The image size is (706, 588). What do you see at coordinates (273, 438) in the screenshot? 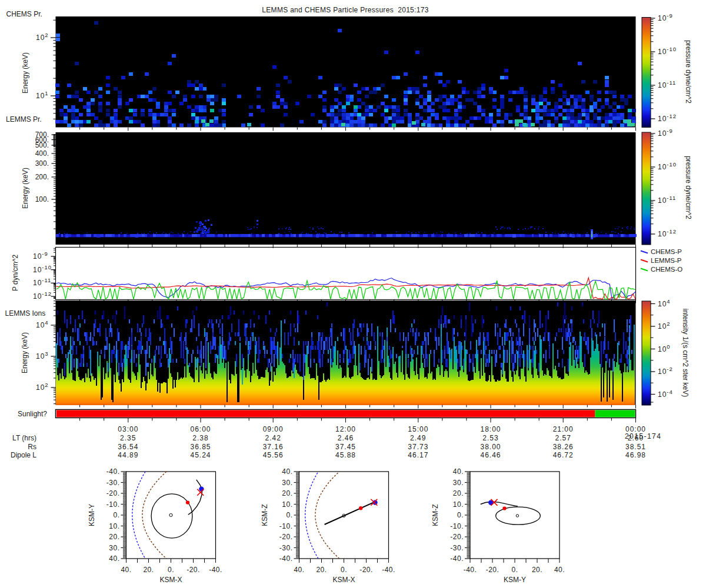
I see `svg-text: 2.42` at bounding box center [273, 438].